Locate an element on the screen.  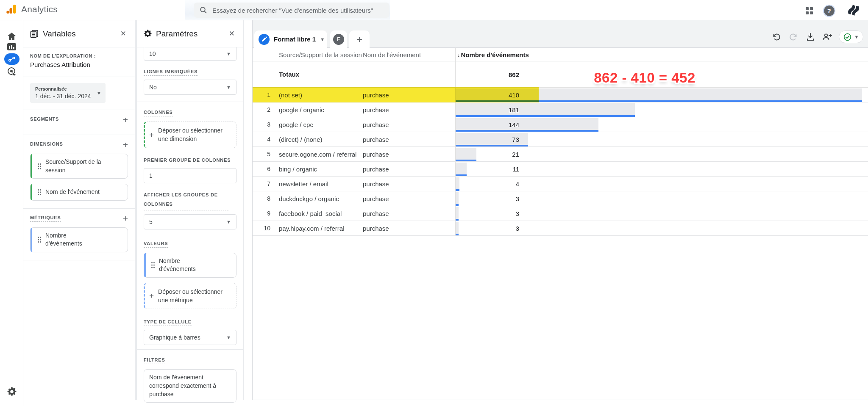
filters-label: FILTRES is located at coordinates (154, 361).